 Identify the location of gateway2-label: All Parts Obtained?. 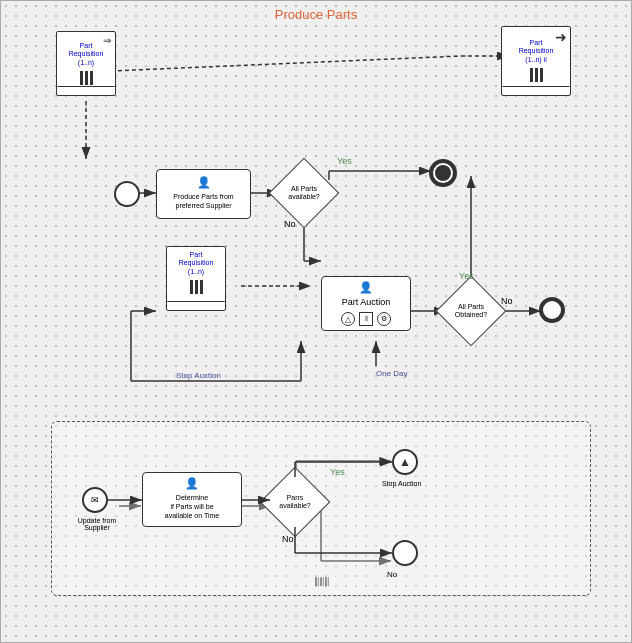
(471, 312).